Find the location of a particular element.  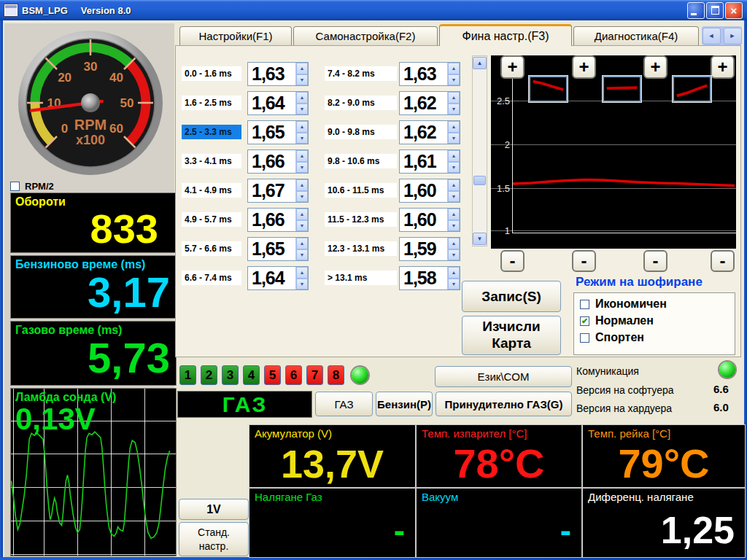

decrease-button: - is located at coordinates (722, 261).